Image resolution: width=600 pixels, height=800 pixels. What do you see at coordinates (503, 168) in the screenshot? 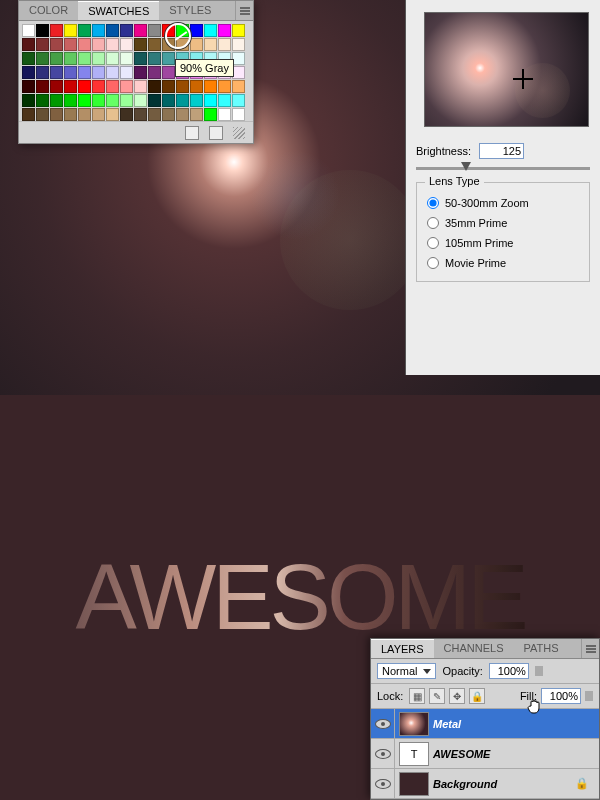
I see `brightness-slider` at bounding box center [503, 168].